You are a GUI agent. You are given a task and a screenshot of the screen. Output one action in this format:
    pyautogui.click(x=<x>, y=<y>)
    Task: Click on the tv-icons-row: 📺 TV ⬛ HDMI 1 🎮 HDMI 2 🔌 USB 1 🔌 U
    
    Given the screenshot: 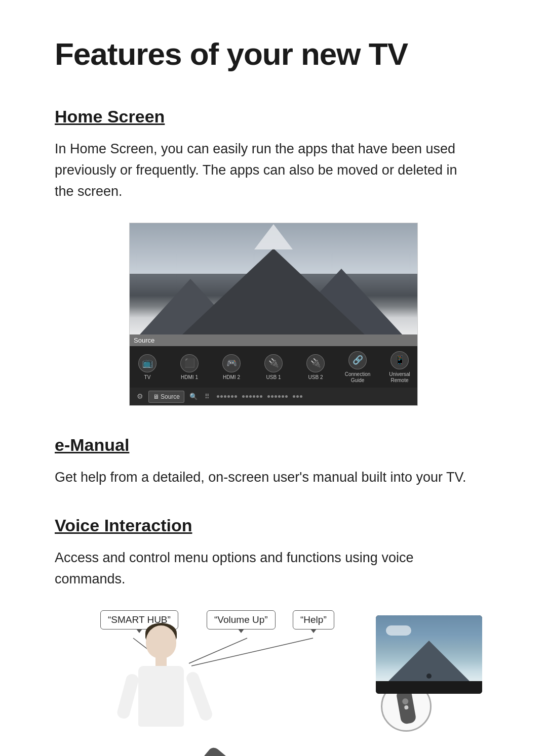 What is the action you would take?
    pyautogui.click(x=274, y=367)
    